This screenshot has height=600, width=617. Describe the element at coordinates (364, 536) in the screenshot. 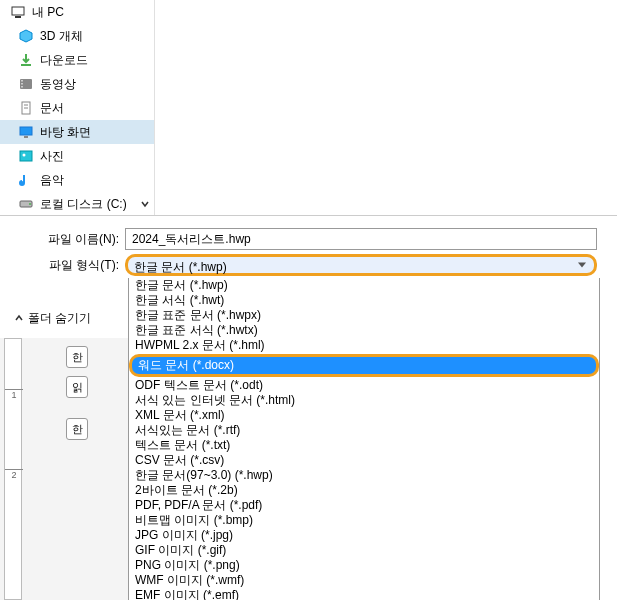

I see `dropdown-item: JPG 이미지 (*.jpg)` at that location.